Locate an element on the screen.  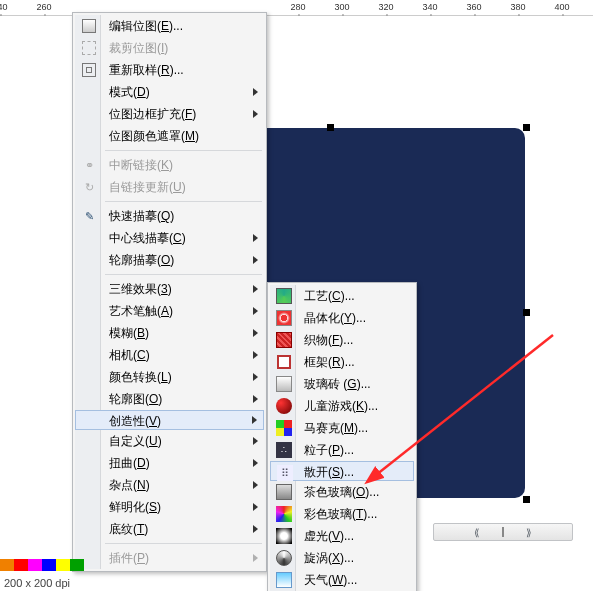
menu-label: 天气(W)... is located at coordinates (330, 580).